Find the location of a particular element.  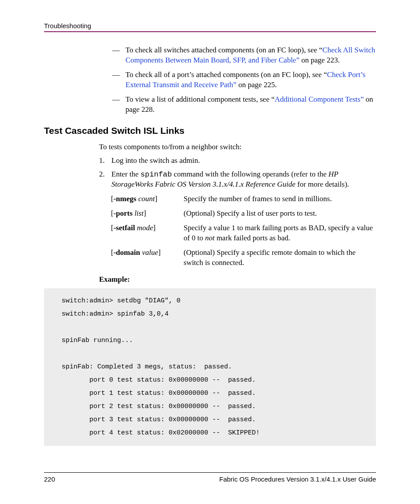

inline-code: spinfab is located at coordinates (156, 174).